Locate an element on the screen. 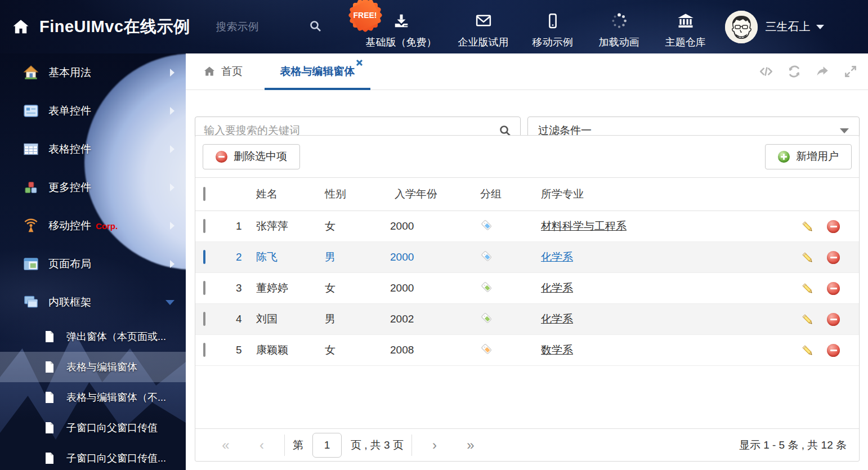 The height and width of the screenshot is (470, 868). nav-label: 主题仓库 is located at coordinates (686, 42).